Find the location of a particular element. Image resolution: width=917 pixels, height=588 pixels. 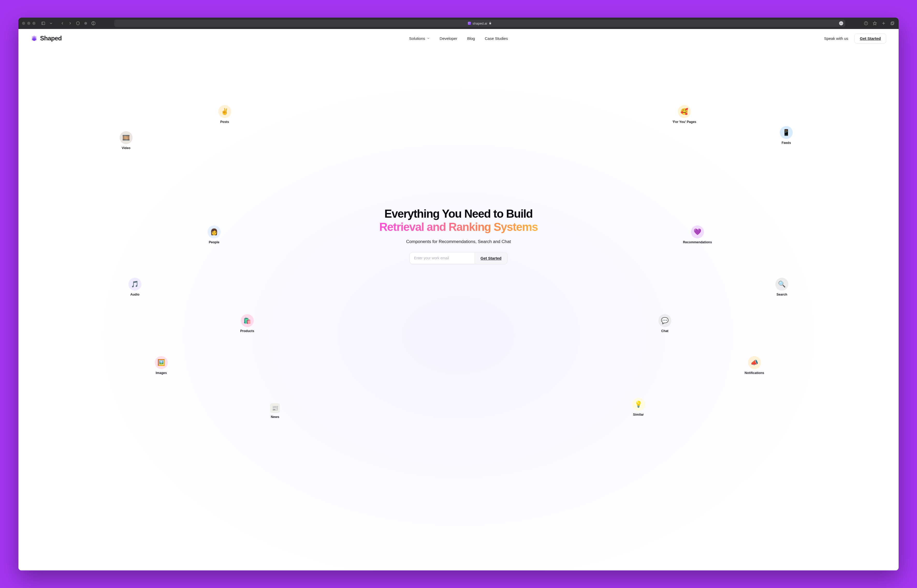

maximize-dot is located at coordinates (34, 23).